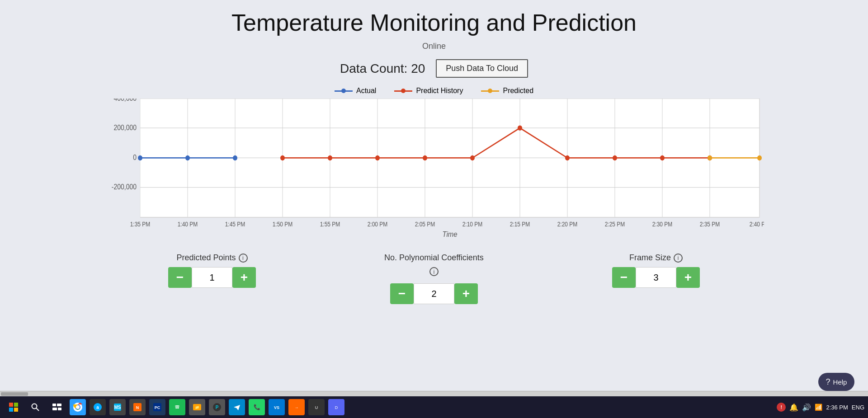  I want to click on taskbar-unity-icon: U, so click(316, 407).